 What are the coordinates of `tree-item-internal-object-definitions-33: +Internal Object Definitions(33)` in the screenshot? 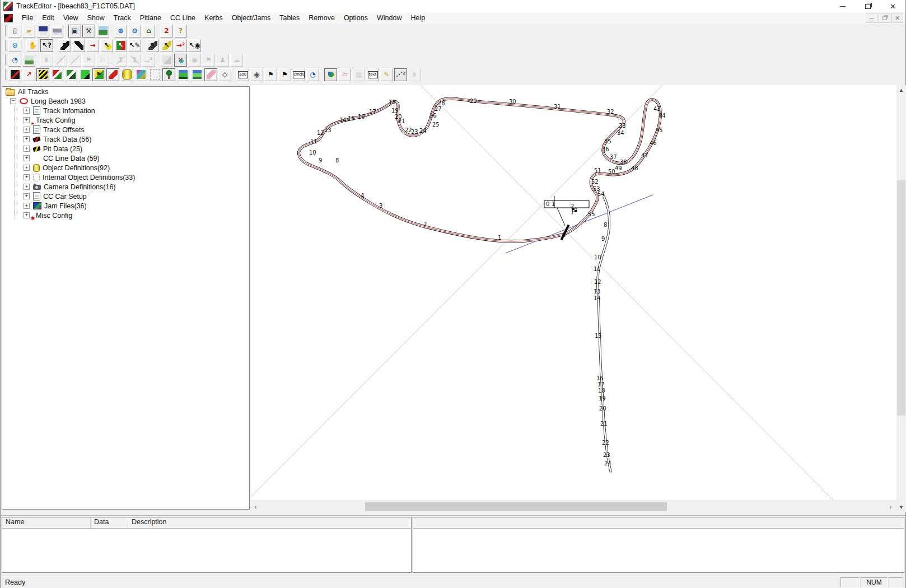 It's located at (125, 177).